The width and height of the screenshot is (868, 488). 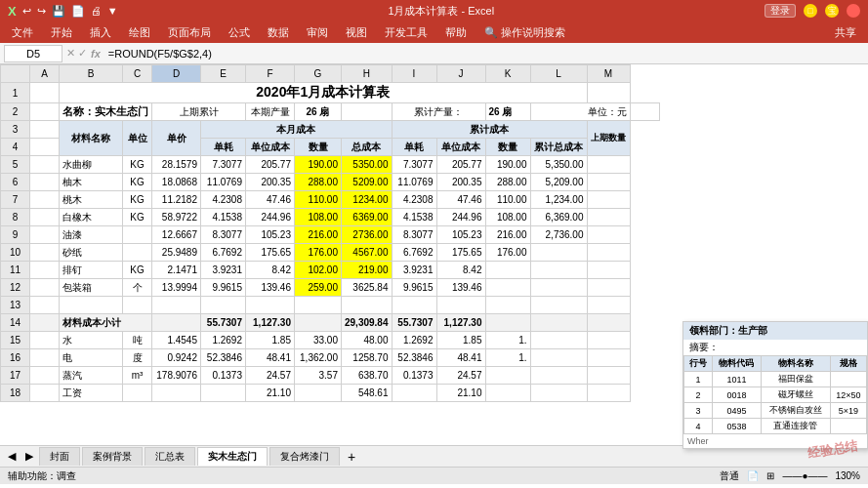 I want to click on tab-insert: 插入, so click(x=101, y=33).